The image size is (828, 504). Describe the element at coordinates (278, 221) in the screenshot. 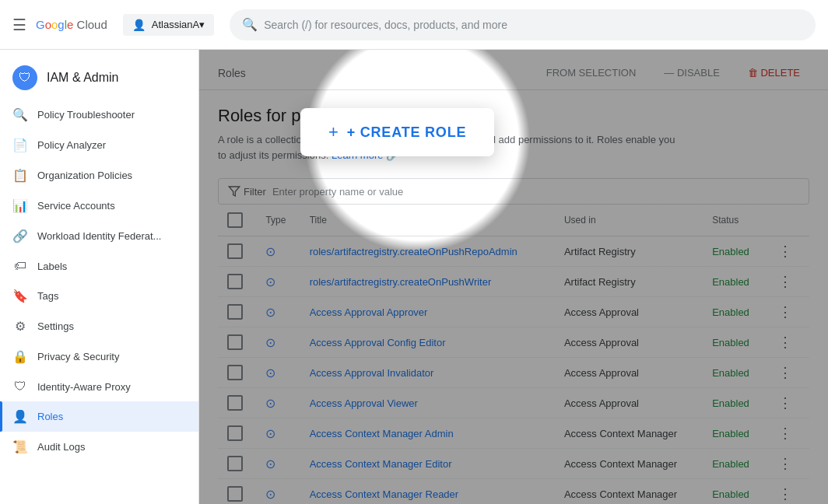

I see `type-column-header: Type` at that location.